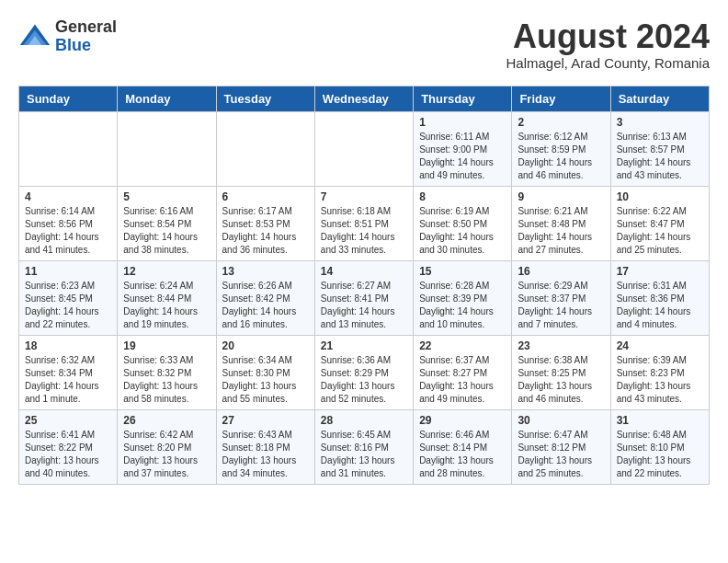 This screenshot has height=563, width=728. Describe the element at coordinates (68, 305) in the screenshot. I see `day-info: Sunrise: 6:23 AM Sunset: 8:45 PM Dayligh…` at that location.